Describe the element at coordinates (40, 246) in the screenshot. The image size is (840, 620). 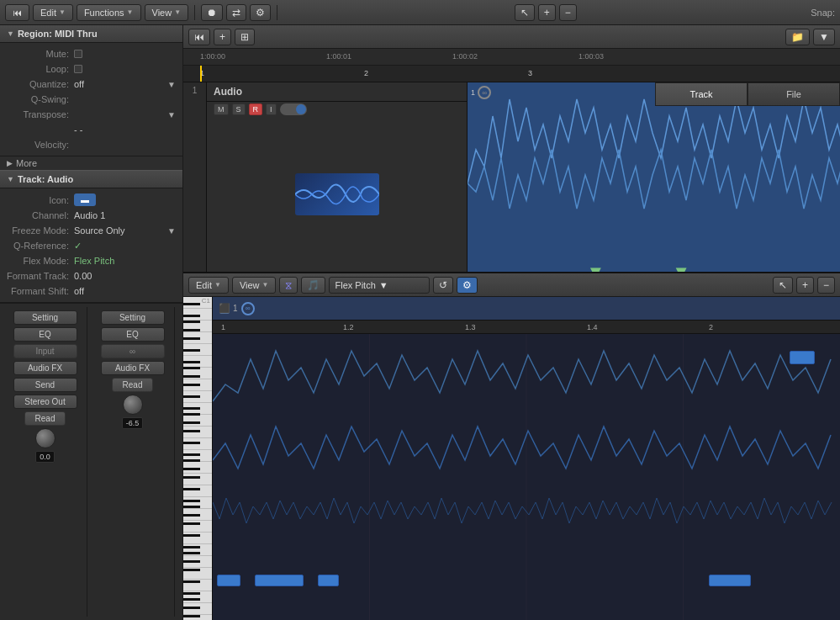
I see `q-reference-label: Q-Reference:` at that location.